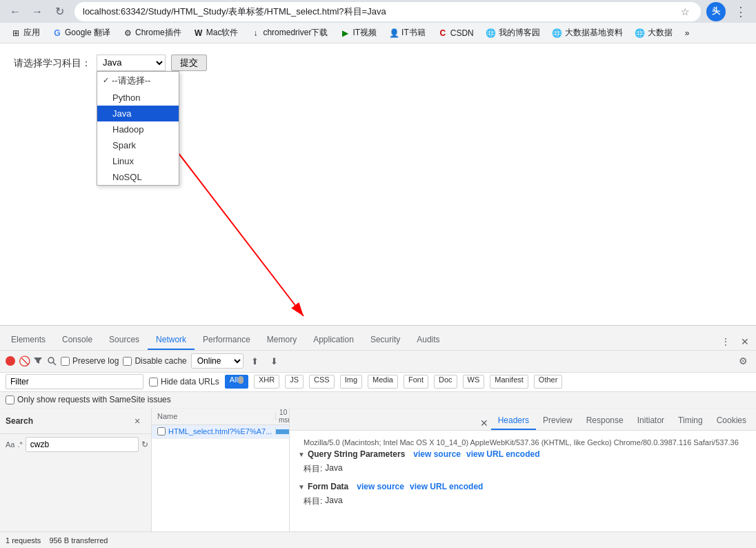 This screenshot has height=548, width=756. Describe the element at coordinates (65, 362) in the screenshot. I see `preserve-log-checkbox` at that location.